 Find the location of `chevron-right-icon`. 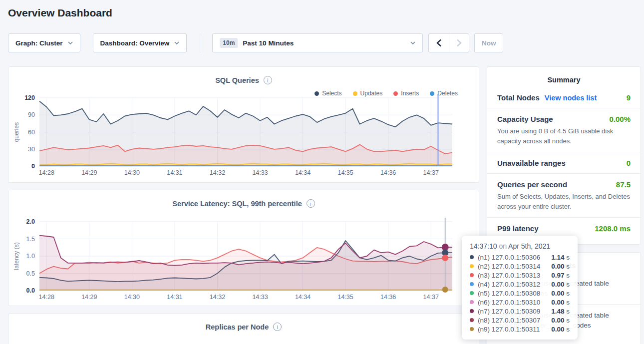

chevron-right-icon is located at coordinates (459, 43).